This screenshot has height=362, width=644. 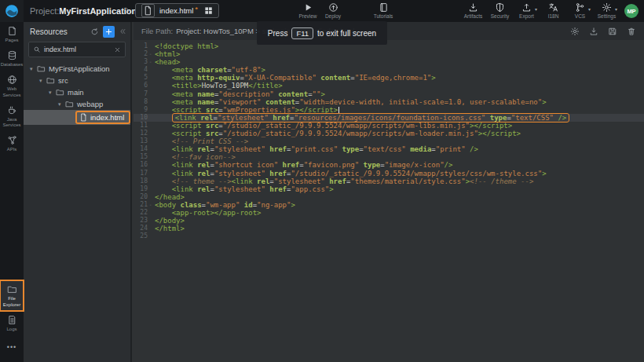 I want to click on code-line-2: 2-<html>, so click(x=389, y=54).